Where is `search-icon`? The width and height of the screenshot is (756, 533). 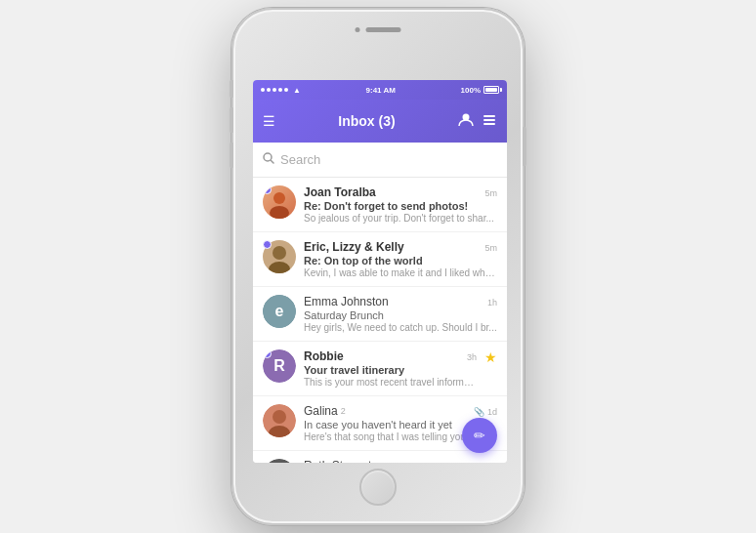 search-icon is located at coordinates (269, 160).